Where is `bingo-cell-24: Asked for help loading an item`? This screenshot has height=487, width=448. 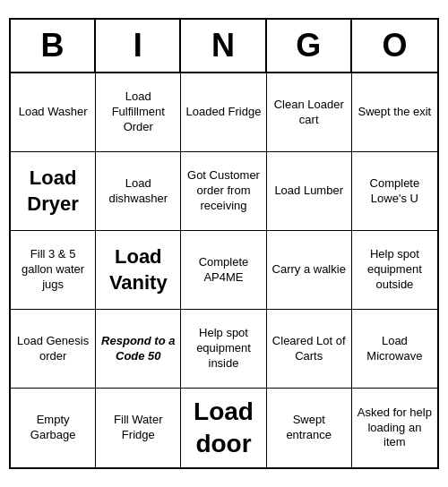 bingo-cell-24: Asked for help loading an item is located at coordinates (394, 428).